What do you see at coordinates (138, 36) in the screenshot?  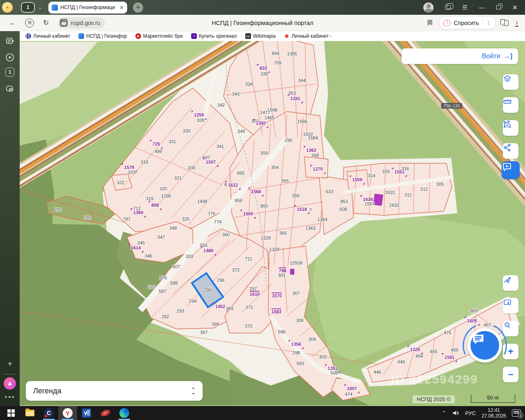 I see `marketplace-favicon` at bounding box center [138, 36].